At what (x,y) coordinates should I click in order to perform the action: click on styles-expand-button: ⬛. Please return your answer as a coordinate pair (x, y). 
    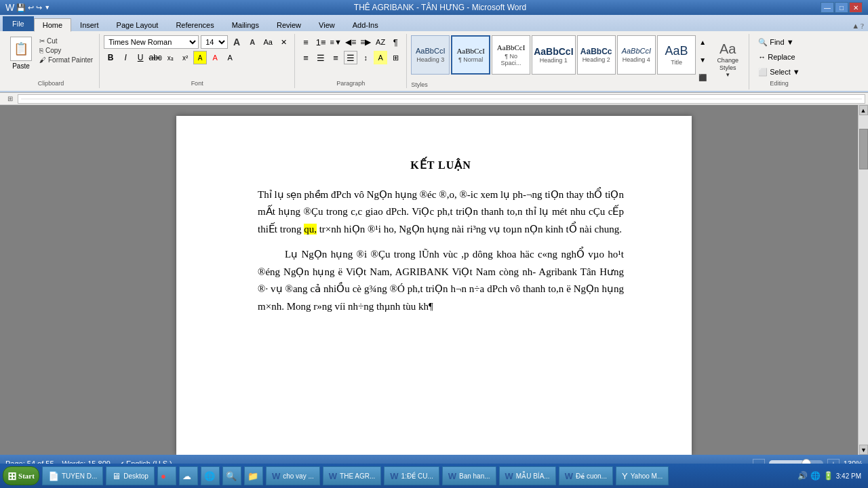
    Looking at the image, I should click on (703, 77).